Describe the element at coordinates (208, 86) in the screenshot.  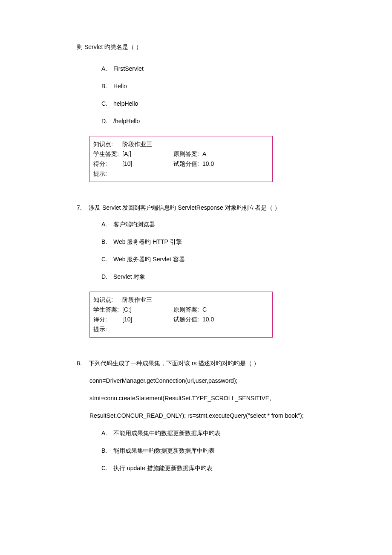
I see `q6-option-b: B. Hello` at that location.